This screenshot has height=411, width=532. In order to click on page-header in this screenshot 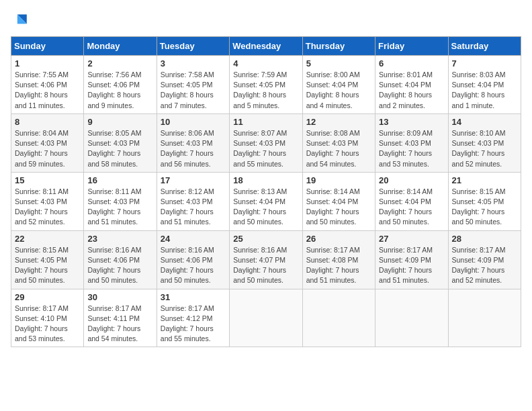, I will do `click(266, 20)`.